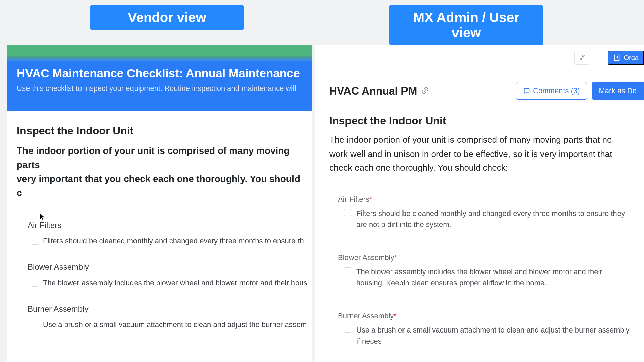 This screenshot has width=644, height=362. I want to click on item-title: Burner Assembly, so click(165, 309).